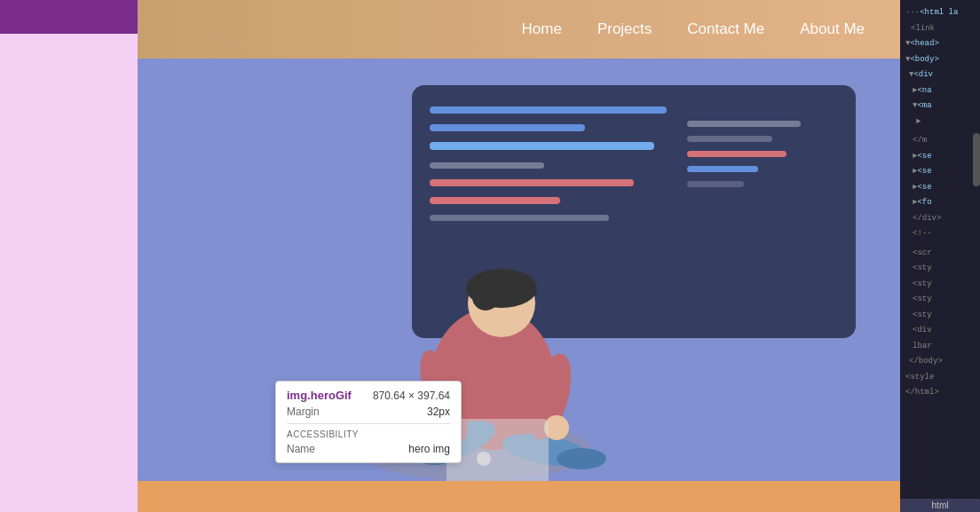  I want to click on code-line-12: ►<se, so click(940, 188).